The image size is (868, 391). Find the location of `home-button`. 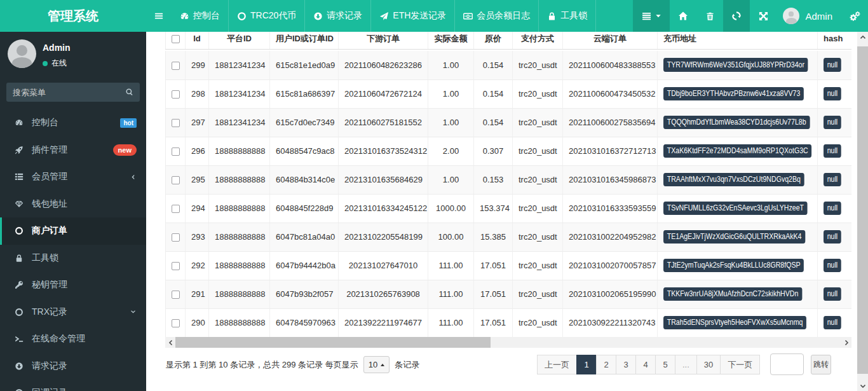

home-button is located at coordinates (683, 16).